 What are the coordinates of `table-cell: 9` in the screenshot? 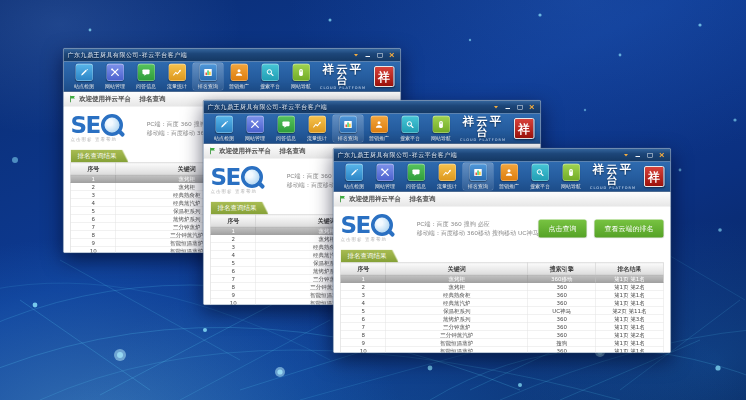 It's located at (364, 343).